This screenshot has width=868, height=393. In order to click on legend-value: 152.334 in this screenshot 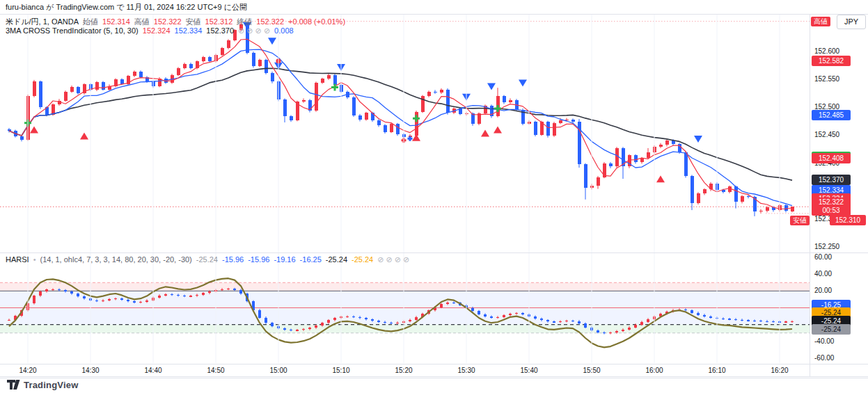, I will do `click(189, 31)`.